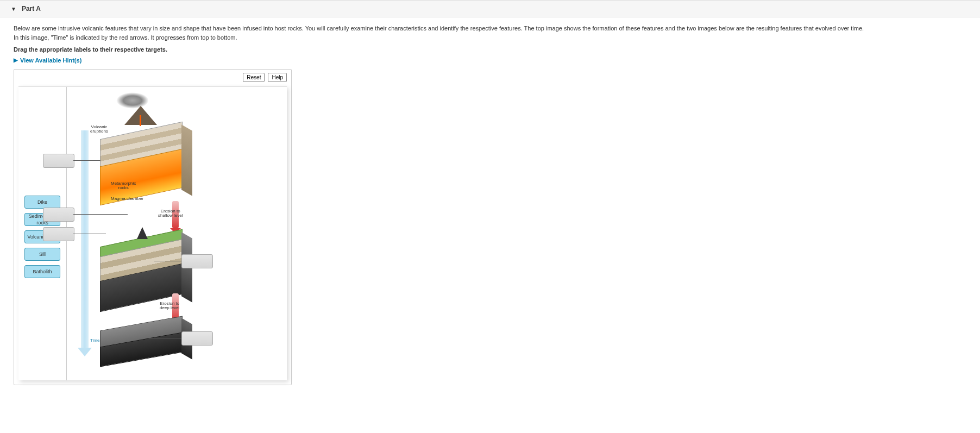 The image size is (980, 433). I want to click on erosion-shallow-label: Erosion to shallow level, so click(171, 214).